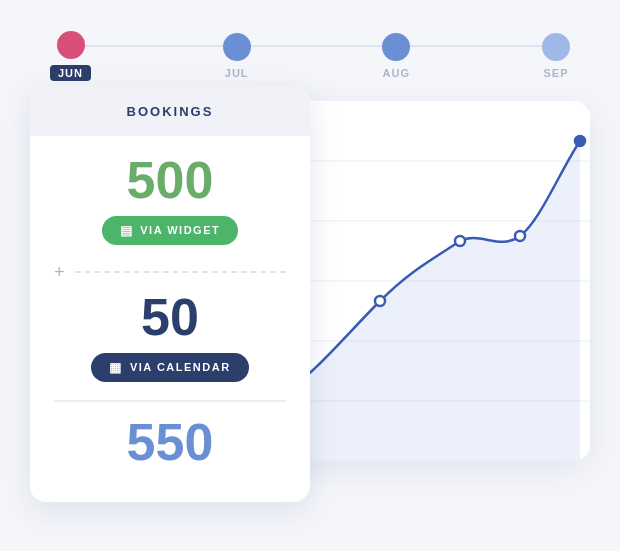 This screenshot has width=620, height=551. What do you see at coordinates (116, 368) in the screenshot?
I see `calendar-icon: ▦` at bounding box center [116, 368].